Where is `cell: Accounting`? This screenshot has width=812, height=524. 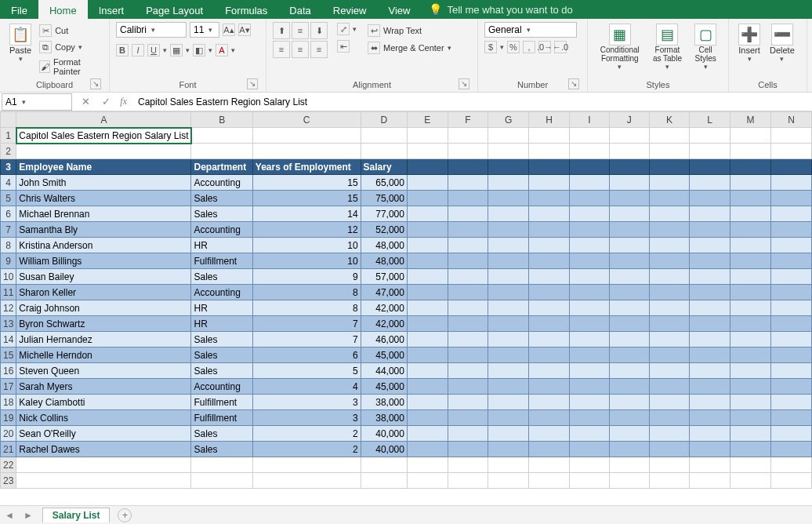 cell: Accounting is located at coordinates (222, 293).